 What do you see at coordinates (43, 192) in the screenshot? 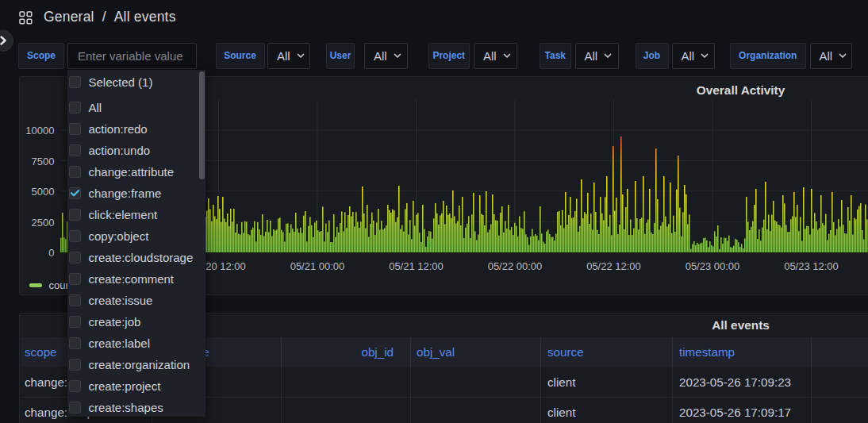
I see `svg-text: 5000` at bounding box center [43, 192].